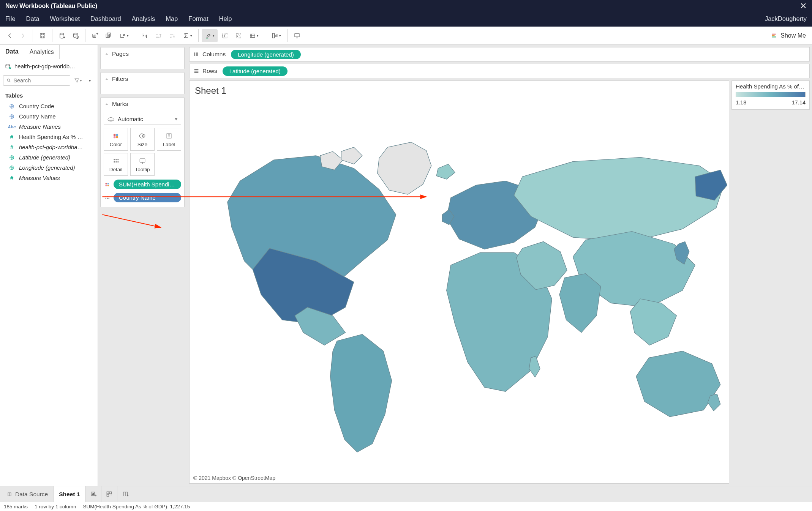  I want to click on field-country-name: Country Name, so click(49, 116).